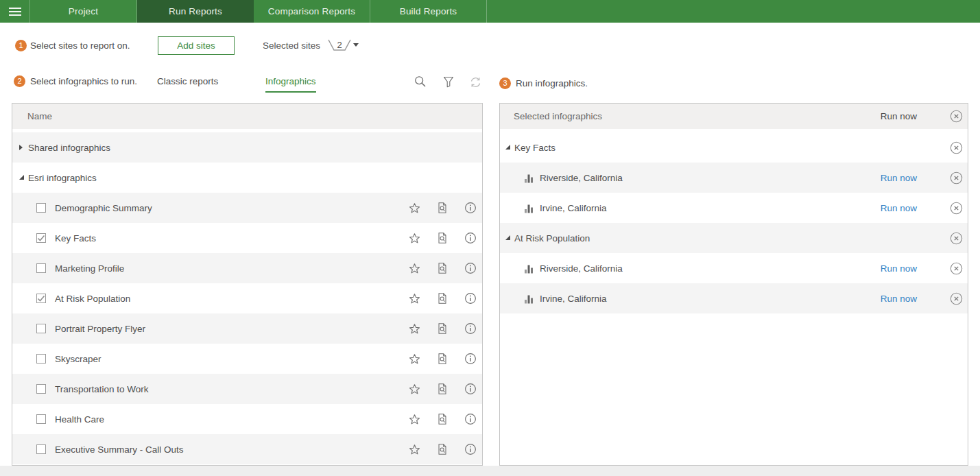 The height and width of the screenshot is (476, 980). Describe the element at coordinates (582, 269) in the screenshot. I see `site-label: Riverside, California` at that location.